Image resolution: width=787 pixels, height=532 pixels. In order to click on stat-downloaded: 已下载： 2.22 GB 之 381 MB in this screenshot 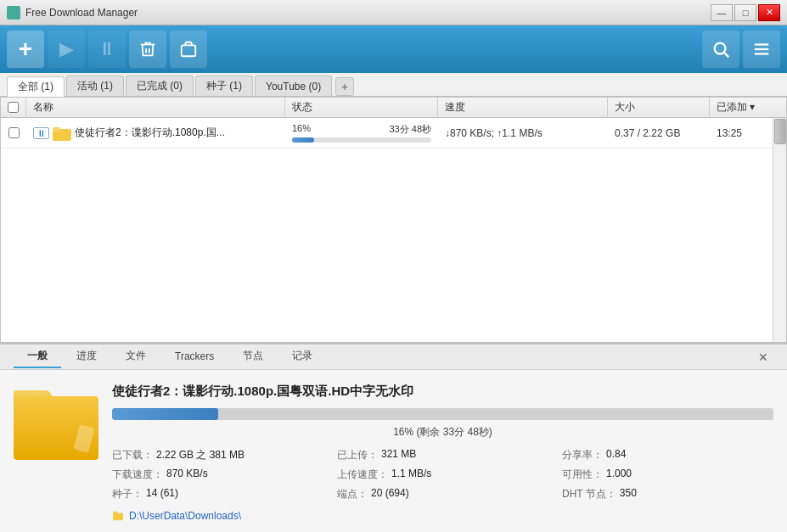, I will do `click(217, 455)`.